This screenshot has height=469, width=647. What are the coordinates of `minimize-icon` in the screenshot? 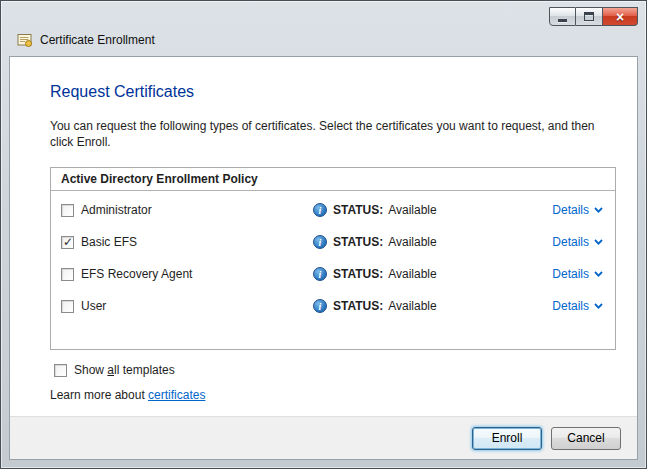 It's located at (562, 20).